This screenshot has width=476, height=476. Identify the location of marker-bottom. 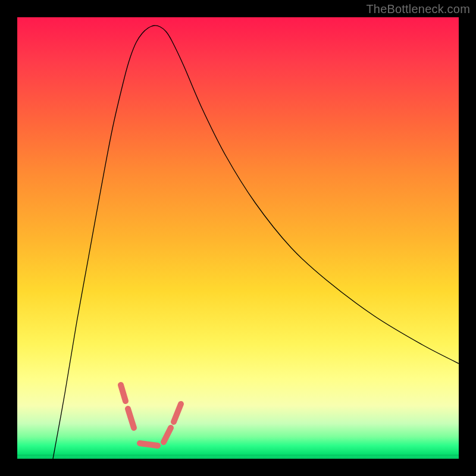
(149, 444).